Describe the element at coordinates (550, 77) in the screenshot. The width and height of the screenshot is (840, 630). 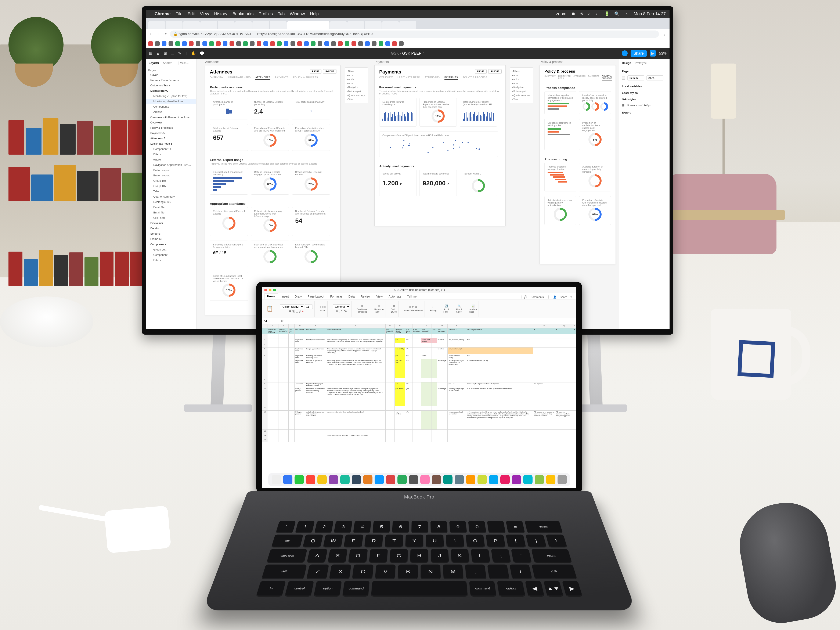
I see `dash-tab: OVERVIEW` at that location.